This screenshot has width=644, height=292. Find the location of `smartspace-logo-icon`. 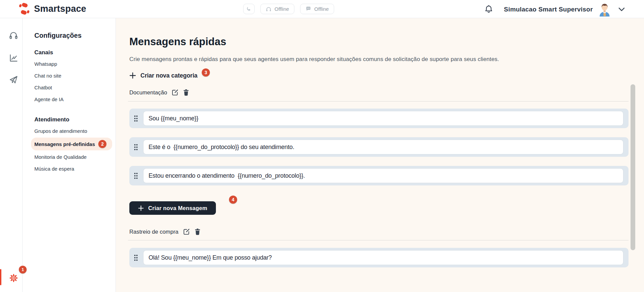

smartspace-logo-icon is located at coordinates (24, 9).